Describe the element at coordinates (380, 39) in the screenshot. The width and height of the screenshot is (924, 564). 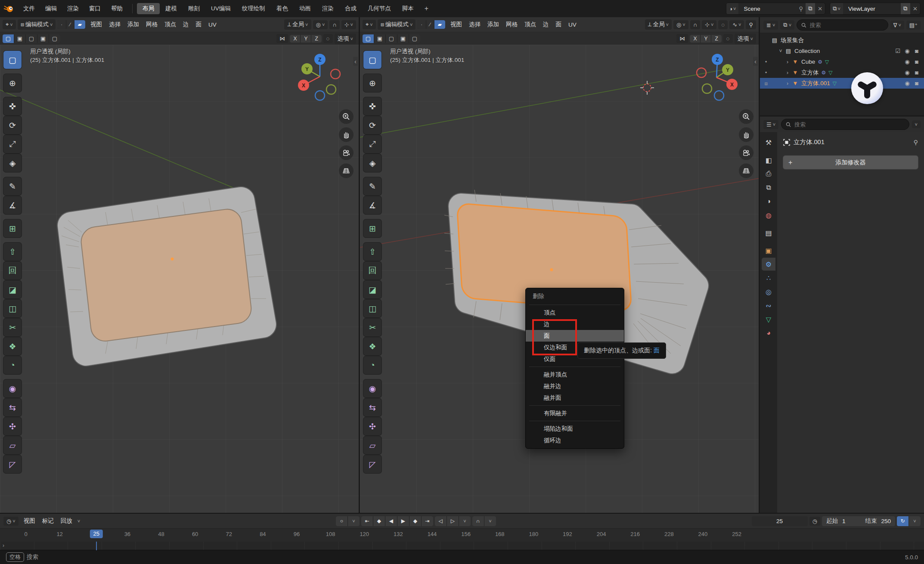
I see `select-extend-button: ▣` at that location.